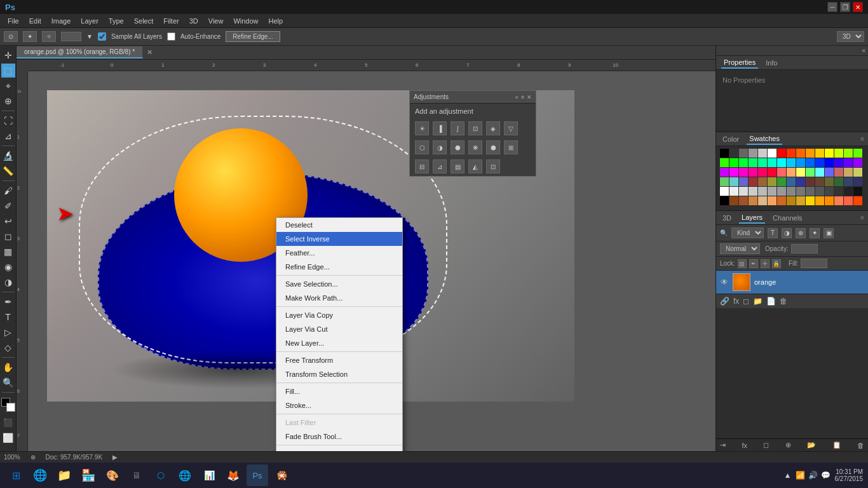  Describe the element at coordinates (746, 301) in the screenshot. I see `layer-mask-icon: ◻` at that location.